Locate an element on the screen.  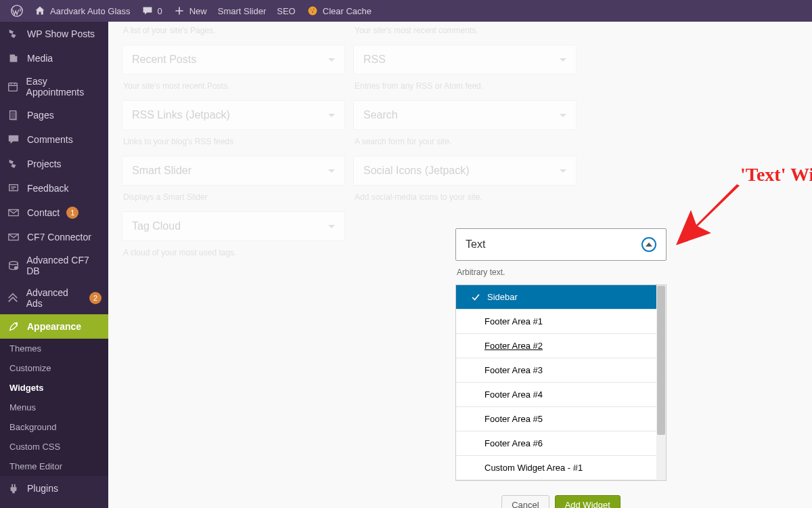
admin-bar: Aardvark Auto Glass 0 New Smart Slider S… is located at coordinates (406, 11).